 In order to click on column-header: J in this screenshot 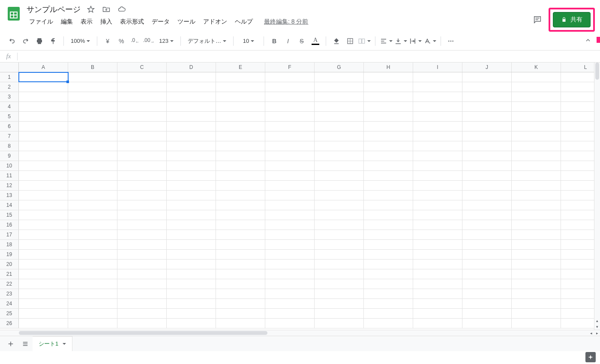, I will do `click(487, 67)`.